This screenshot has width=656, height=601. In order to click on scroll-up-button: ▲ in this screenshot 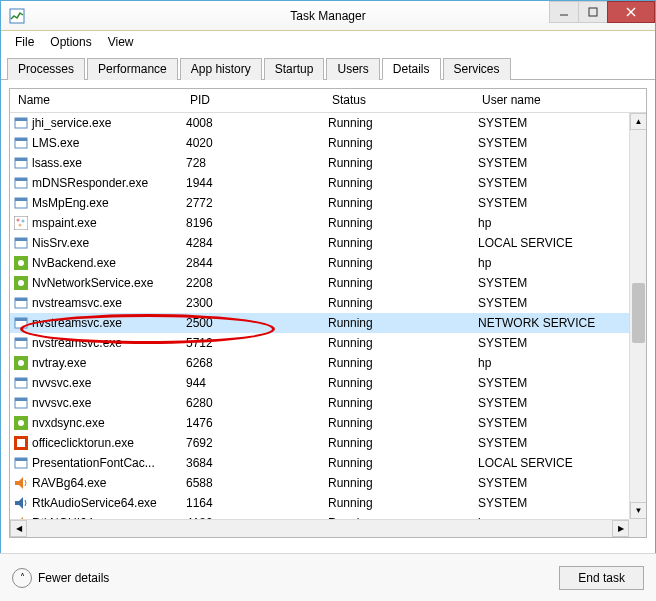, I will do `click(638, 122)`.